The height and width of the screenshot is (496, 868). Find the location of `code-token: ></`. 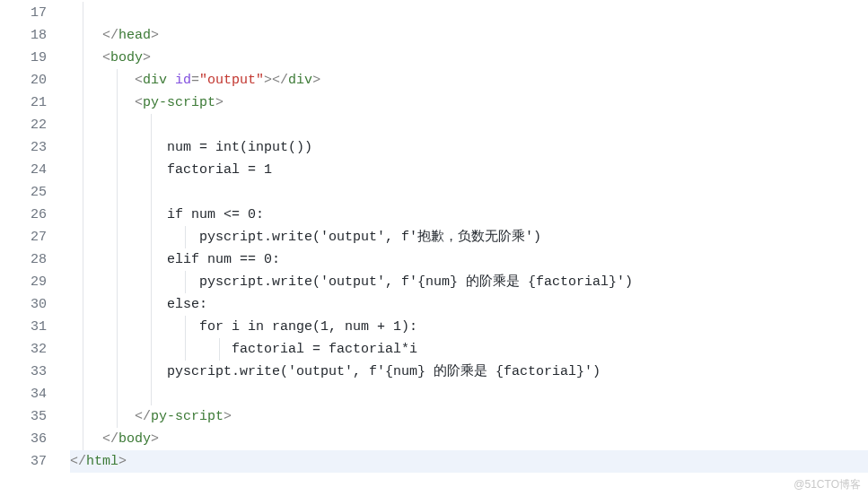

code-token: ></ is located at coordinates (276, 81).